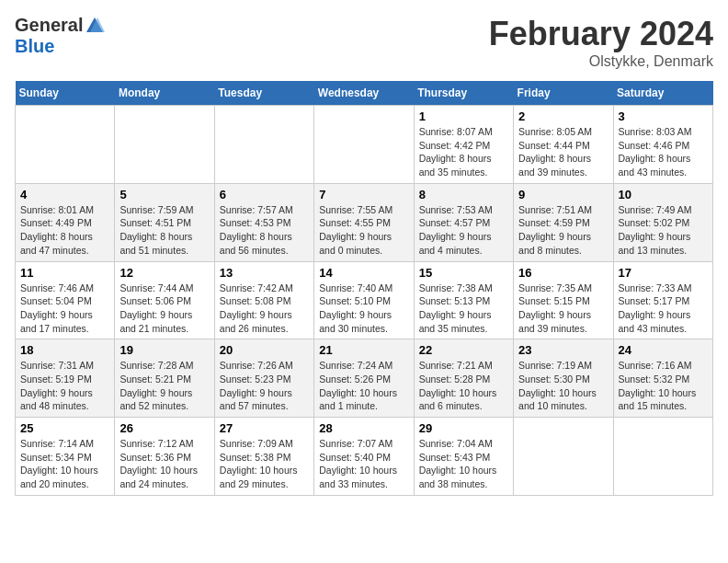 Image resolution: width=728 pixels, height=563 pixels. I want to click on logo: General Blue, so click(60, 36).